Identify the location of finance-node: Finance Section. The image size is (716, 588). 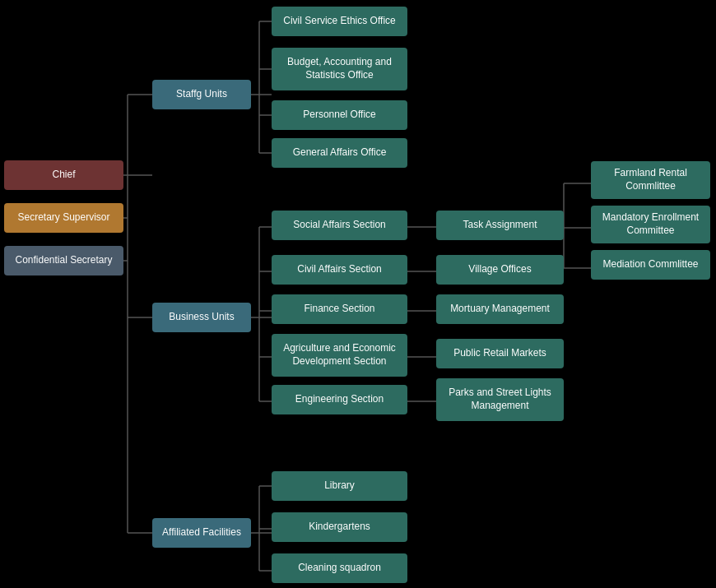
(339, 309).